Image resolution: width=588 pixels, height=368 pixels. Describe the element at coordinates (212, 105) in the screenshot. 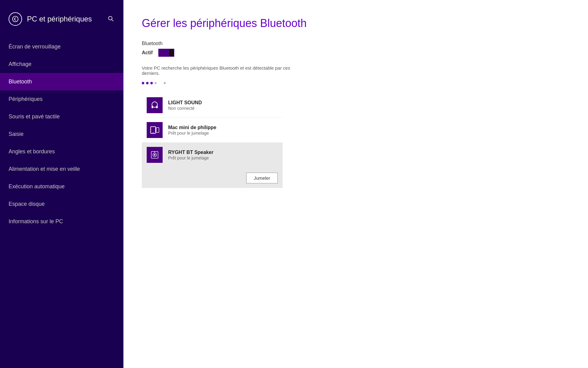

I see `device-item-light-sound: LIGHT SOUND Non connecté` at that location.